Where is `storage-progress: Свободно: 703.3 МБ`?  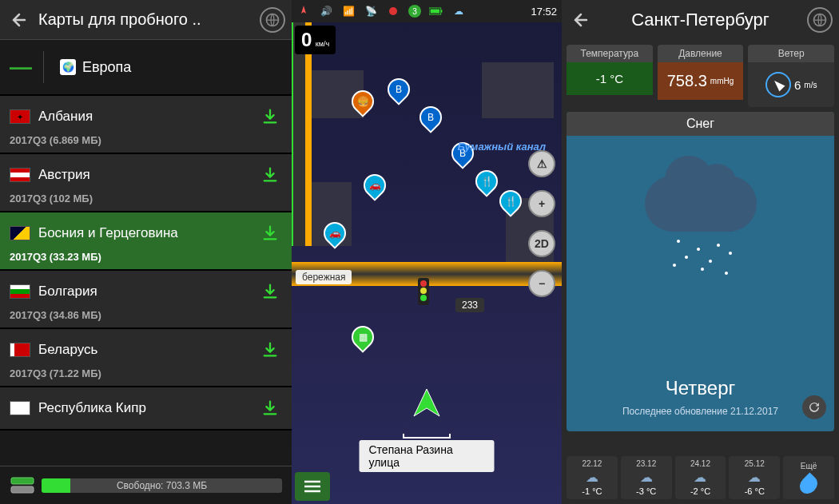
storage-progress: Свободно: 703.3 МБ is located at coordinates (161, 486).